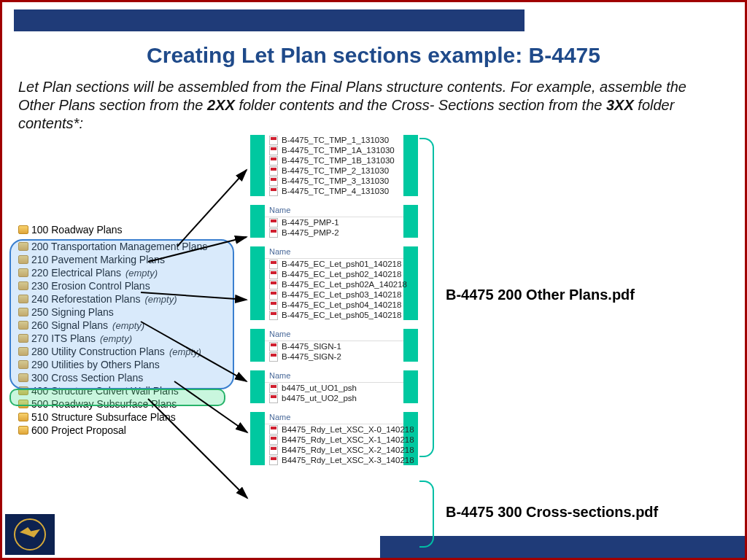 The image size is (747, 560). What do you see at coordinates (344, 284) in the screenshot?
I see `file-name: B-4475_EC_Let_psh02A_140218` at bounding box center [344, 284].